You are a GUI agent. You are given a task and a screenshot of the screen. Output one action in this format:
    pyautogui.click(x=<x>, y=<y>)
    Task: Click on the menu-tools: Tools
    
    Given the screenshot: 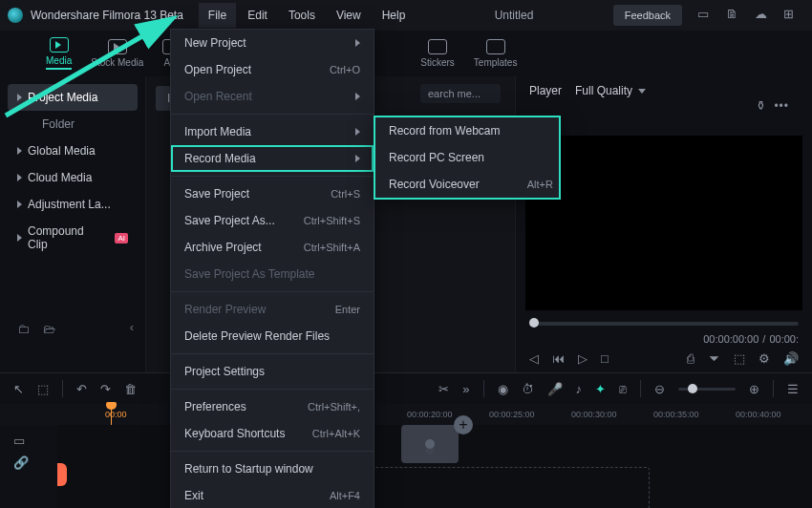 What is the action you would take?
    pyautogui.click(x=302, y=15)
    